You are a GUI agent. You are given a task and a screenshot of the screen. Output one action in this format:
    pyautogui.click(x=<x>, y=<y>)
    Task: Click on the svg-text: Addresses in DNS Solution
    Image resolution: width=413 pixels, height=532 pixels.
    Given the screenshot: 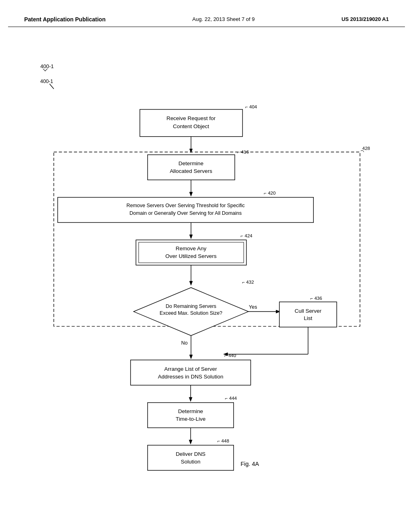 What is the action you would take?
    pyautogui.click(x=191, y=376)
    